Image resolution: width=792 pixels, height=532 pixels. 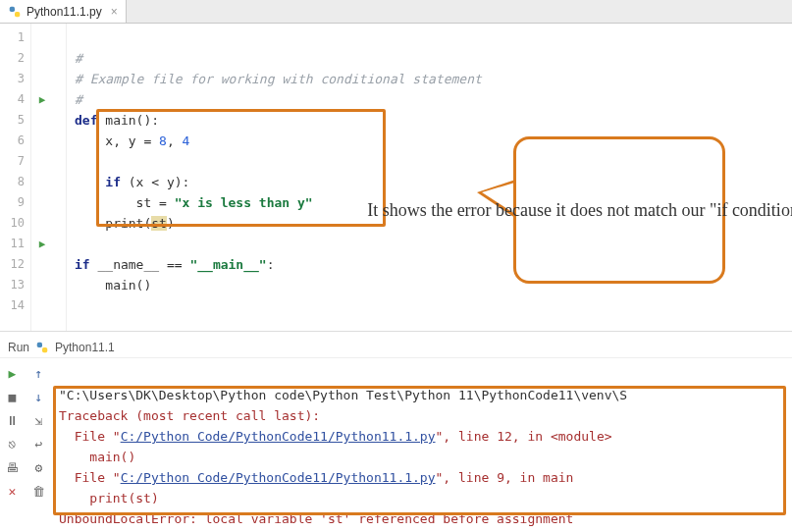 What do you see at coordinates (175, 141) in the screenshot?
I see `code-text: ,` at bounding box center [175, 141].